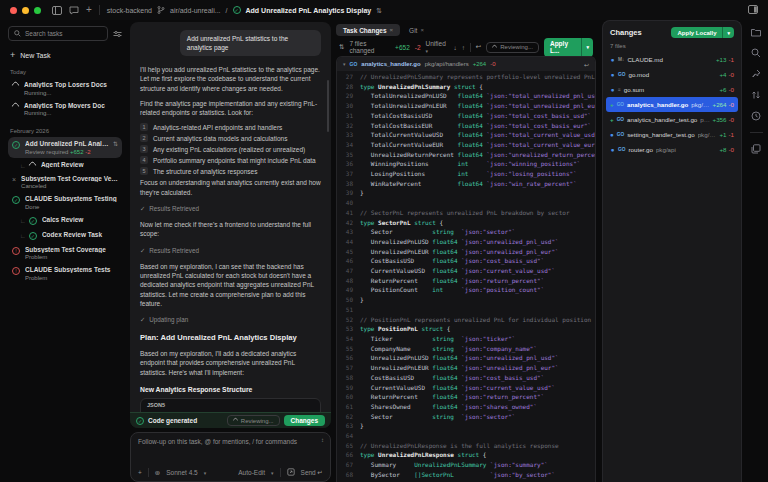  I want to click on chevron-down-icon: ▾, so click(206, 473).